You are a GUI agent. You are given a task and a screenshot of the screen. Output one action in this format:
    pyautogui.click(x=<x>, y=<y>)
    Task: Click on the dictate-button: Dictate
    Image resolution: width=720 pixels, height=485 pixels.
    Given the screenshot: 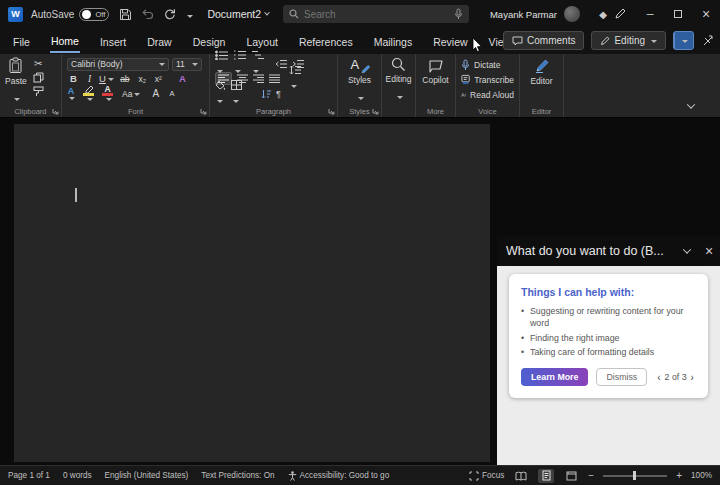 What is the action you would take?
    pyautogui.click(x=488, y=64)
    